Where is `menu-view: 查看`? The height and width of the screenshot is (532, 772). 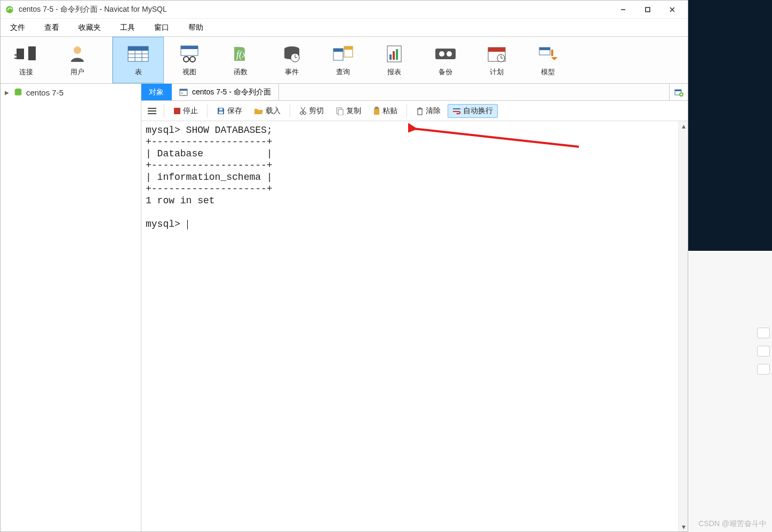 menu-view: 查看 is located at coordinates (52, 28).